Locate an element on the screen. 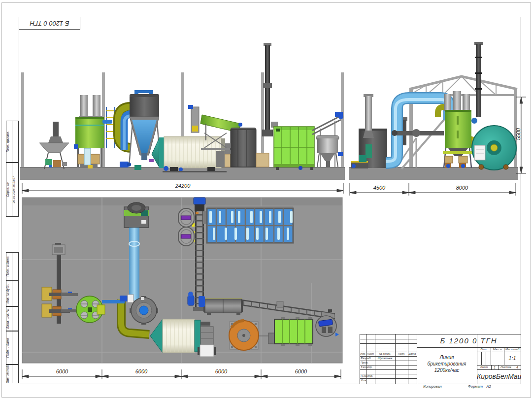 The height and width of the screenshot is (399, 532). tb-designation: Б 1200 0 ТГН is located at coordinates (469, 341).